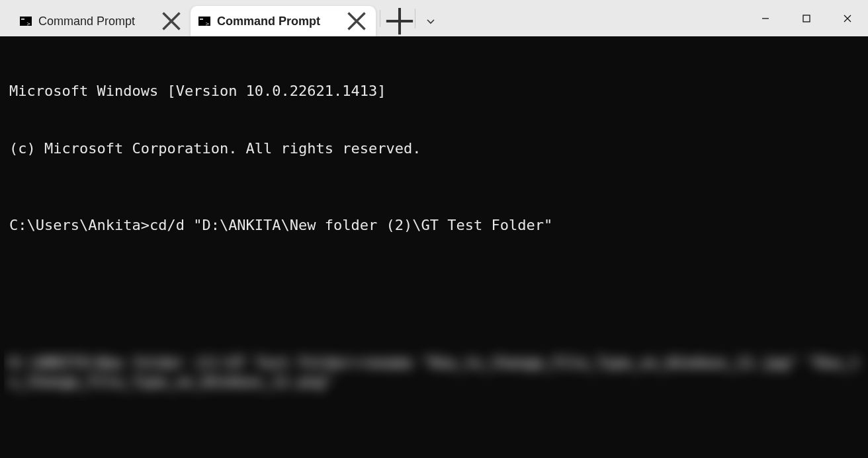  I want to click on tabs-divider, so click(380, 19).